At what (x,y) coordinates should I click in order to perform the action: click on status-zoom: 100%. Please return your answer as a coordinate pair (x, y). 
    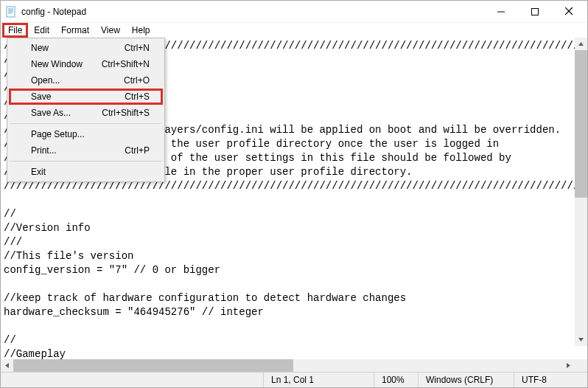
    Looking at the image, I should click on (396, 380).